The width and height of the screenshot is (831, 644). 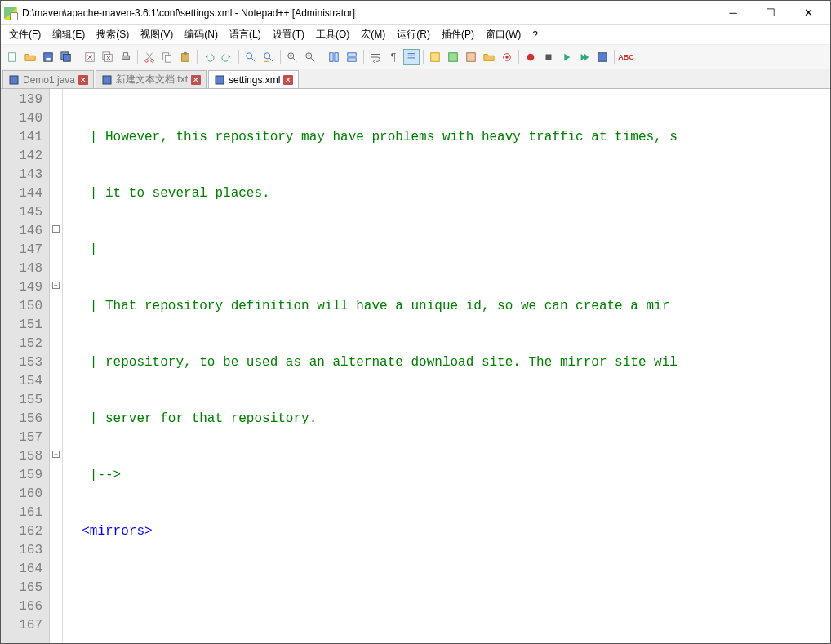 What do you see at coordinates (21, 570) in the screenshot?
I see `line-number: 164` at bounding box center [21, 570].